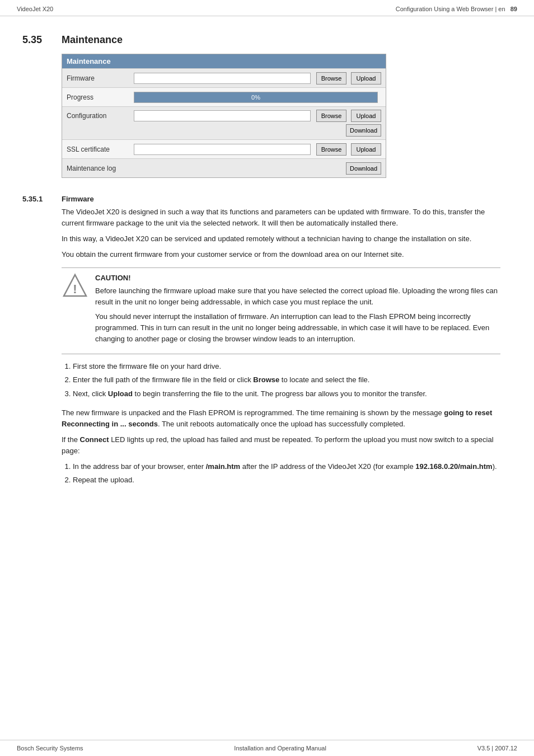 The height and width of the screenshot is (756, 534). What do you see at coordinates (281, 445) in the screenshot?
I see `post-steps-para-2: If the Connect LED lights up red, the up…` at bounding box center [281, 445].